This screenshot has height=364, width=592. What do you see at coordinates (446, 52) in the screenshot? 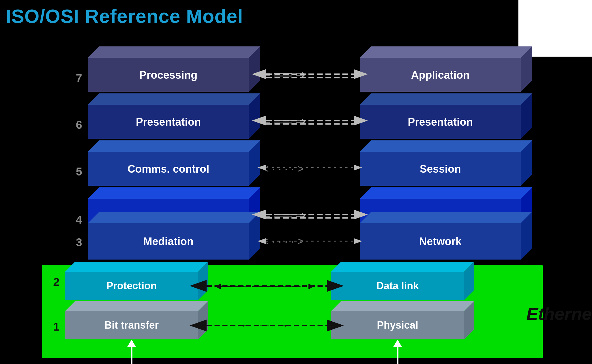
I see `application-box-top` at bounding box center [446, 52].